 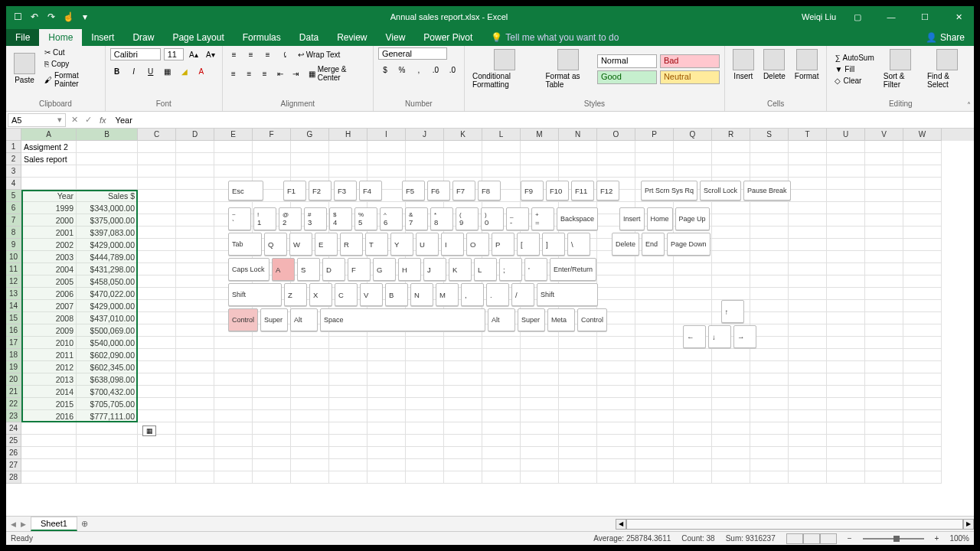 I want to click on cell-W27, so click(x=923, y=465).